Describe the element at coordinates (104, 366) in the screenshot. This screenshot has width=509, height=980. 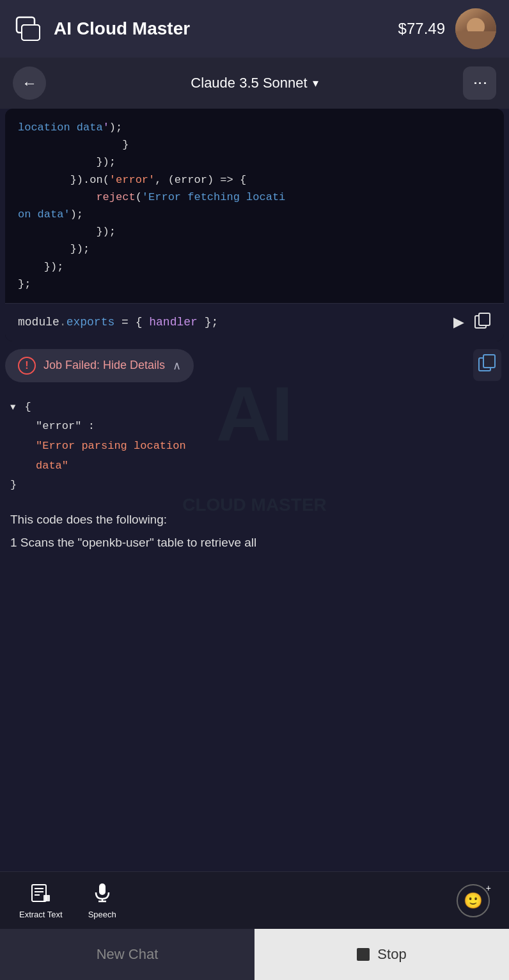
I see `job-failed-label: Job Failed: Hide Details` at that location.